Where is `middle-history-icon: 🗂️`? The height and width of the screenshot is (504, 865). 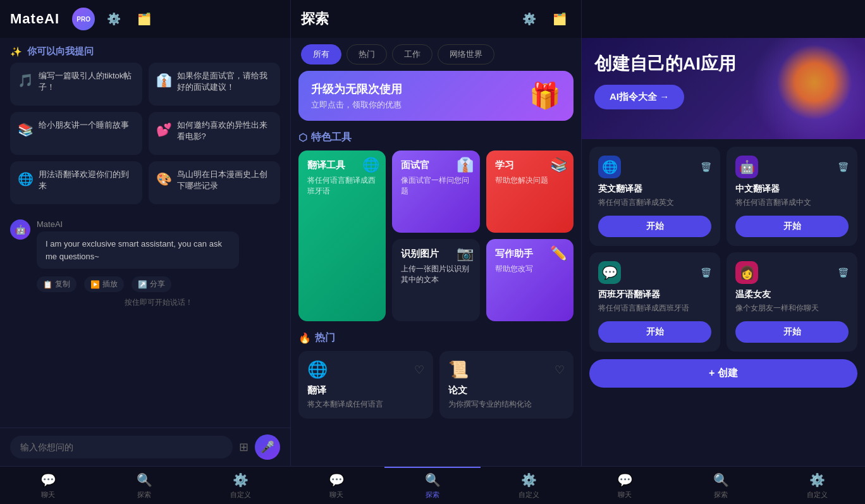 middle-history-icon: 🗂️ is located at coordinates (560, 19).